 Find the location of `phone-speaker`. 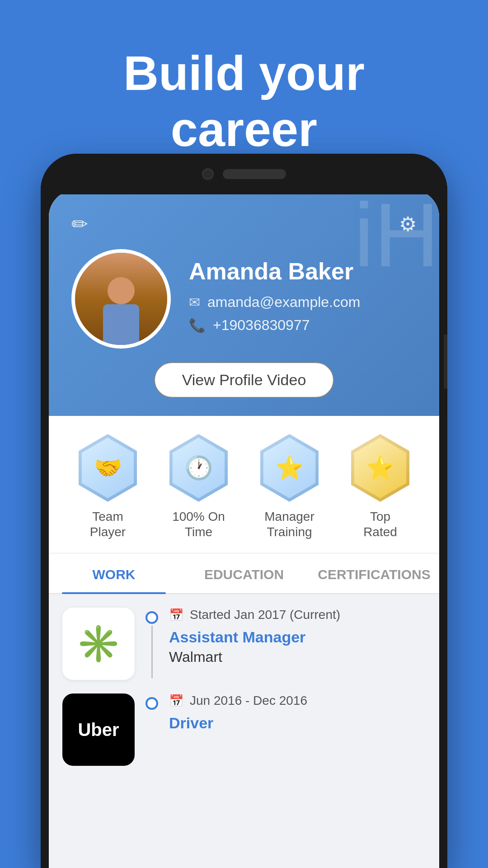

phone-speaker is located at coordinates (254, 174).